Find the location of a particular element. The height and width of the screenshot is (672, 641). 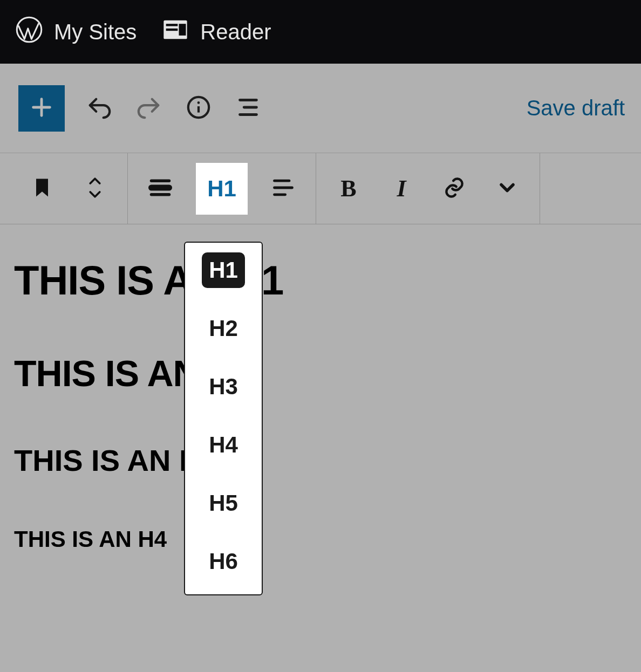

redo-button is located at coordinates (149, 108).